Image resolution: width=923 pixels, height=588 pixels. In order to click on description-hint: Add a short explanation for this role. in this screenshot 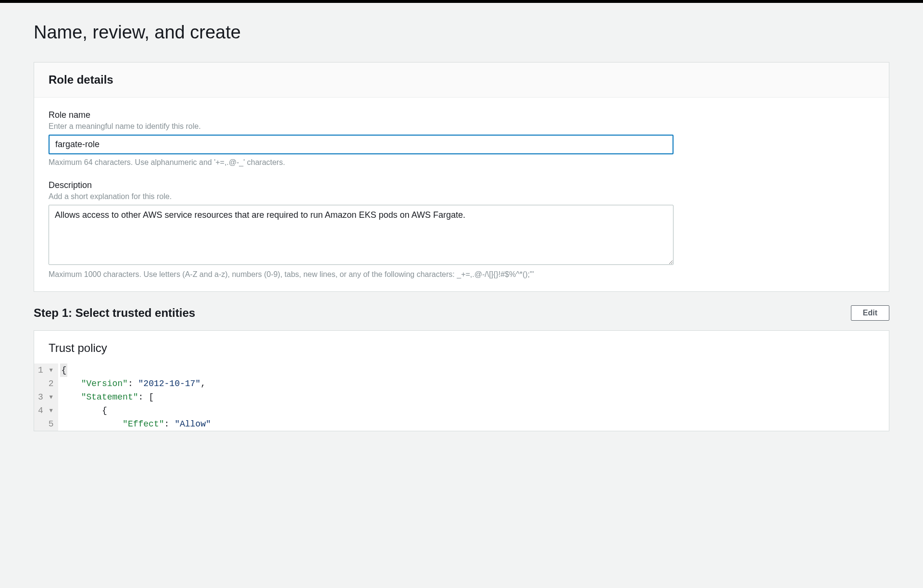, I will do `click(462, 197)`.